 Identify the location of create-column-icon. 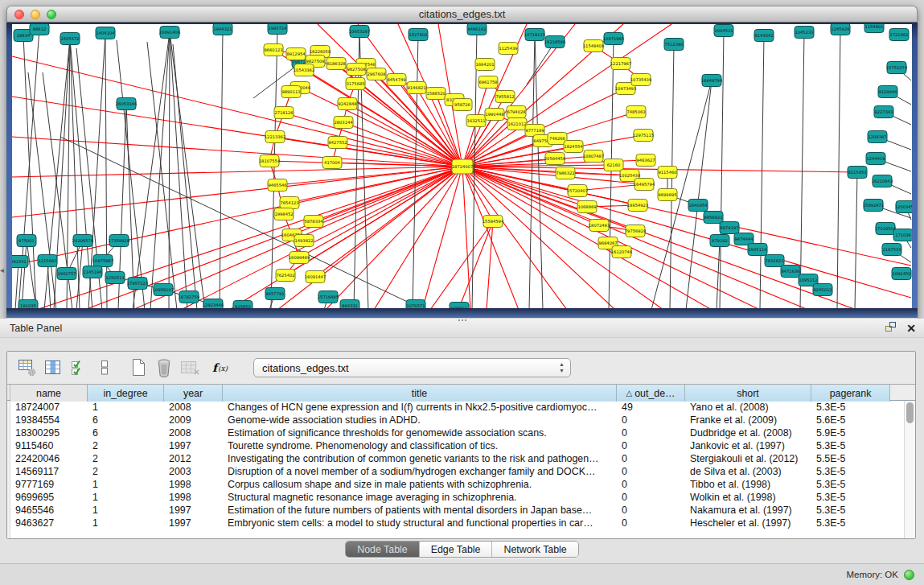
(138, 368).